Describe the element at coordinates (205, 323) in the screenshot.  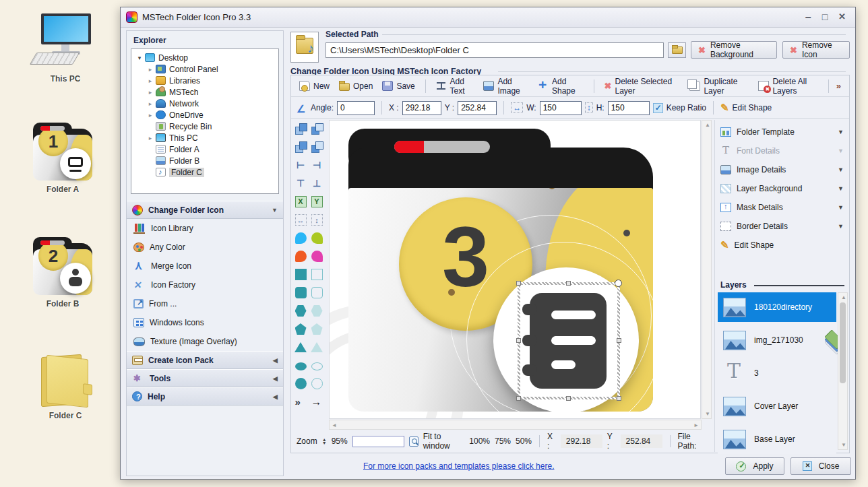
I see `menu-item-windows-icons: Windows Icons` at that location.